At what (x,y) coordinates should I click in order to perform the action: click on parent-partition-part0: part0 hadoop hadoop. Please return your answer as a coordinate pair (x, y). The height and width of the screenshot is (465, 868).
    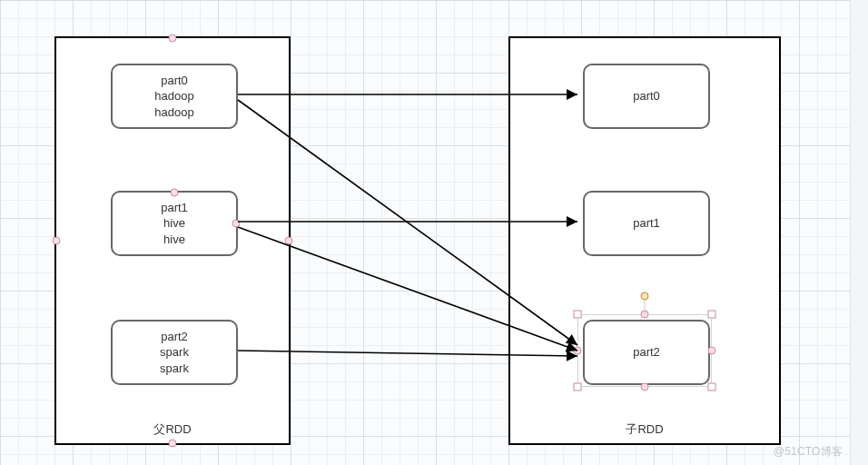
    Looking at the image, I should click on (174, 96).